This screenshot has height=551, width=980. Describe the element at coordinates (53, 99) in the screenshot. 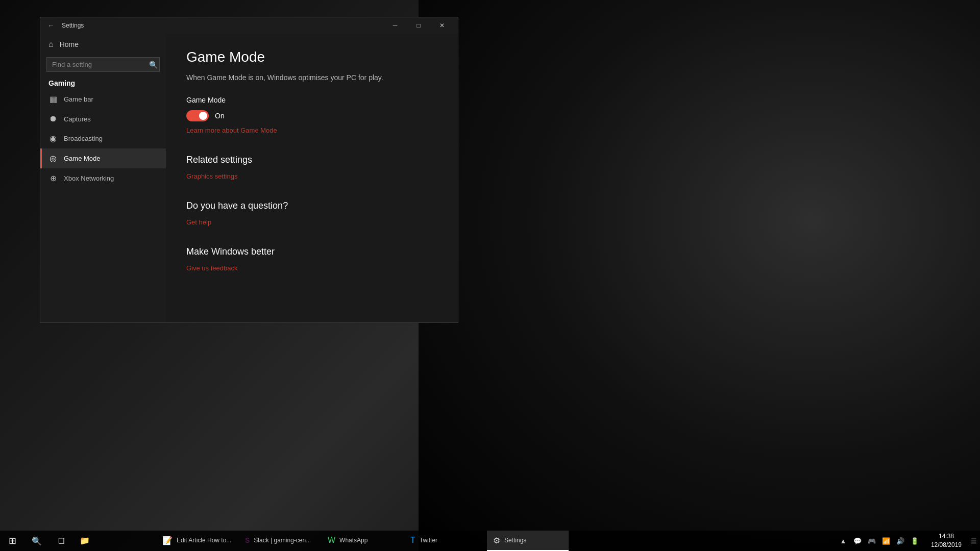

I see `game-bar-icon: ▦` at that location.